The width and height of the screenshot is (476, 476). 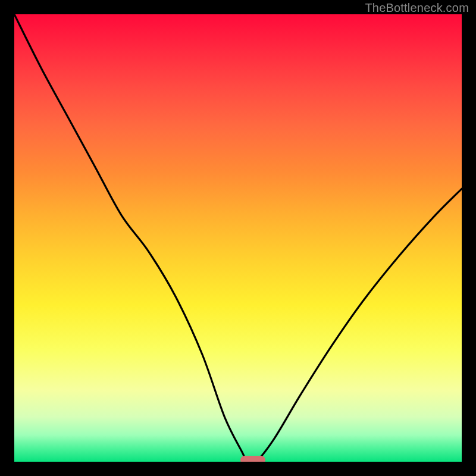 What do you see at coordinates (416, 8) in the screenshot?
I see `watermark-text: TheBottleneck.com` at bounding box center [416, 8].